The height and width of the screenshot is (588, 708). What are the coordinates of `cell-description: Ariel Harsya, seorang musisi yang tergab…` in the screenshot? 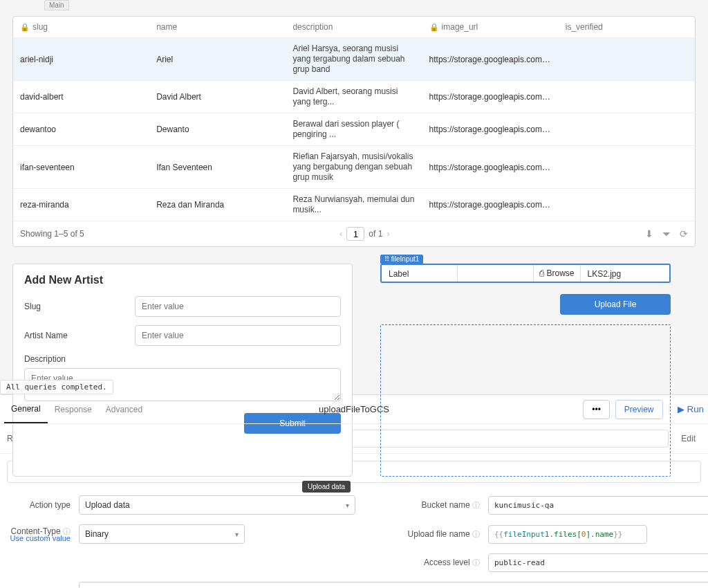 It's located at (354, 59).